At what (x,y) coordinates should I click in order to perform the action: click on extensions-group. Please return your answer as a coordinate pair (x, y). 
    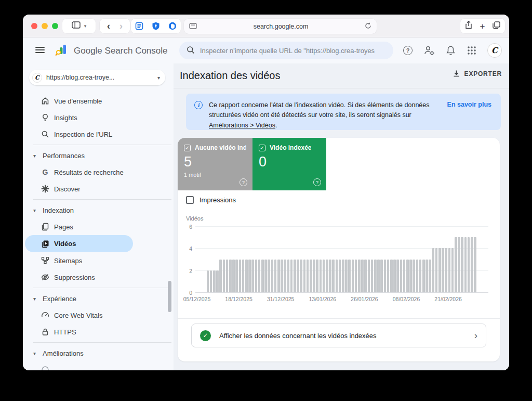
    Looking at the image, I should click on (156, 26).